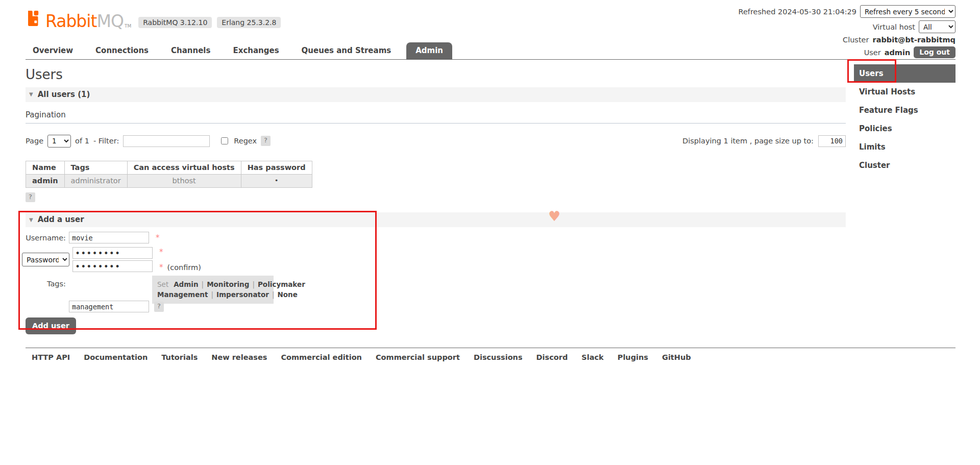 Image resolution: width=980 pixels, height=465 pixels. What do you see at coordinates (109, 238) in the screenshot?
I see `username-field` at bounding box center [109, 238].